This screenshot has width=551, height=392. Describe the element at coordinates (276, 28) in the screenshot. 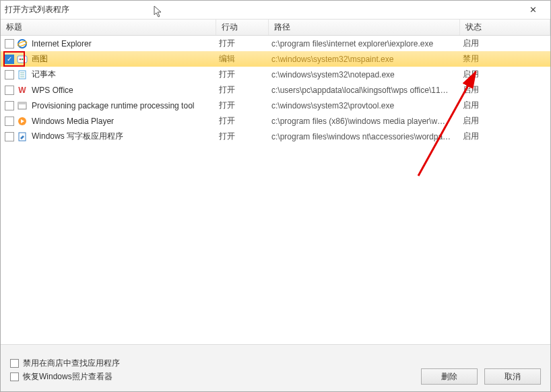

I see `column-headers: 标题 行动 路径 状态` at that location.